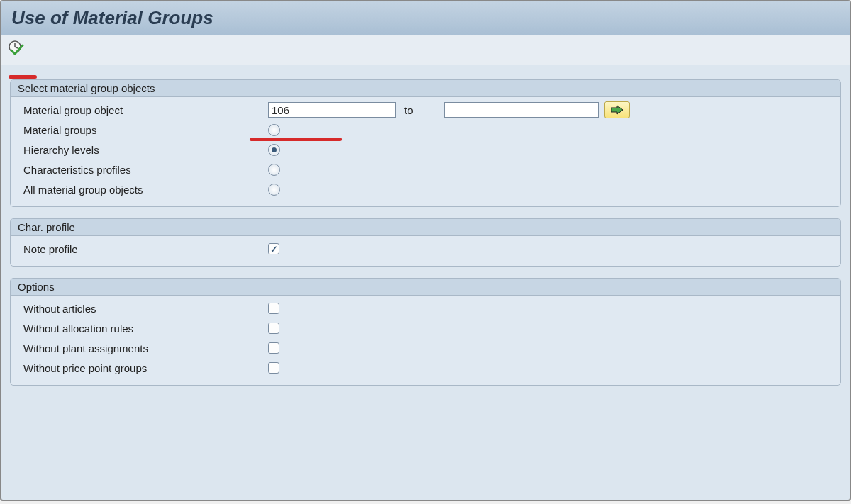  I want to click on without-articles-checkbox, so click(274, 308).